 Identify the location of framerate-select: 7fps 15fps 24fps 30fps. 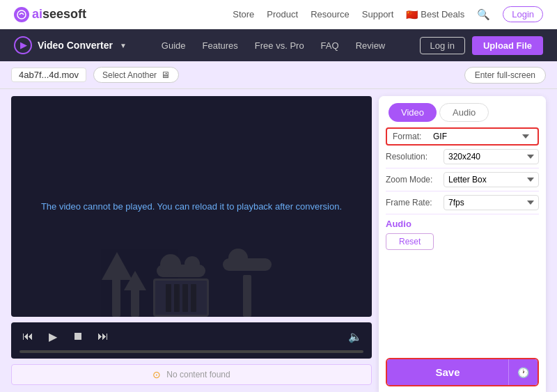
(492, 203).